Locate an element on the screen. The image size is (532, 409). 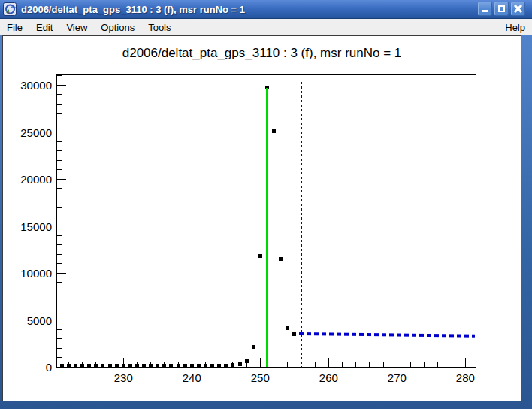
close-button is located at coordinates (518, 9).